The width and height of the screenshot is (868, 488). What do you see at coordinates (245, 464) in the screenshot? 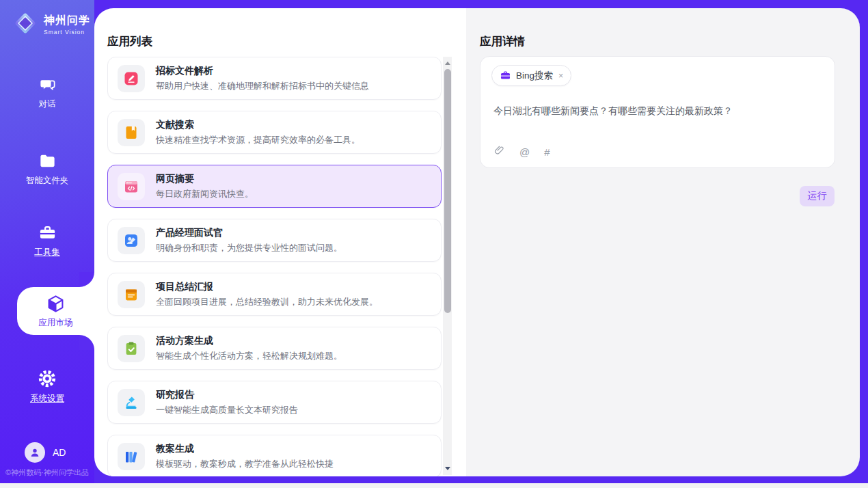
I see `app-card-description: 模板驱动，教案秒成，教学准备从此轻松快捷` at bounding box center [245, 464].